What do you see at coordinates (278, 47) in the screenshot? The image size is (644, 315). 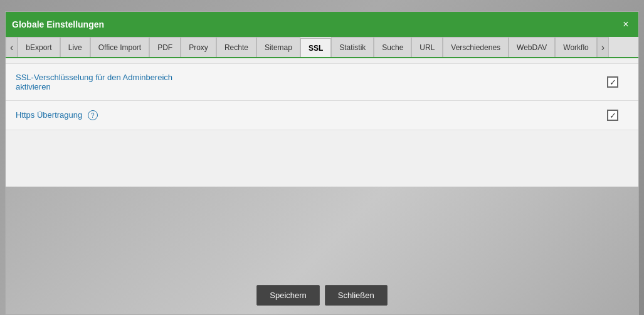 I see `tab-sitemap: Sitemap` at bounding box center [278, 47].